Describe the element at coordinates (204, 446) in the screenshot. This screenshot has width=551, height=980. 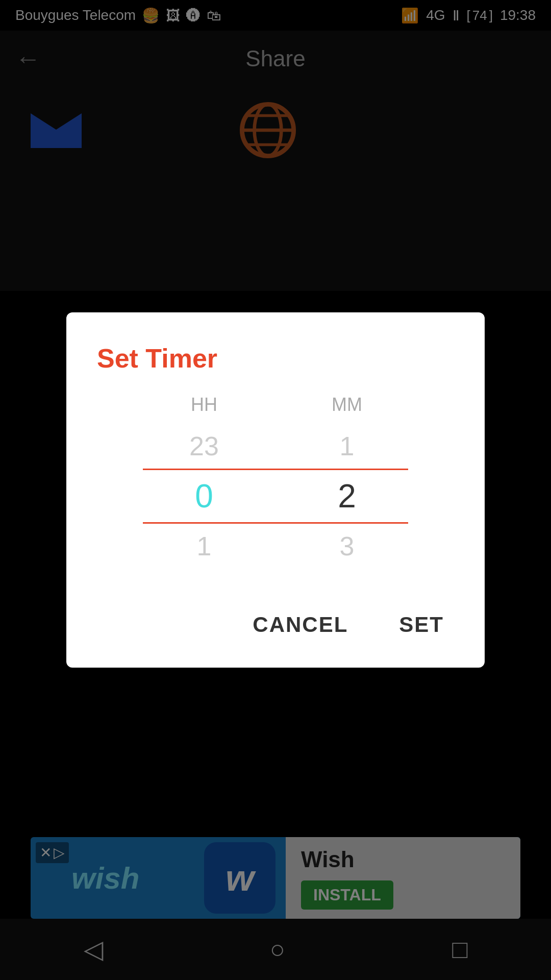
I see `hh-above: 23` at that location.